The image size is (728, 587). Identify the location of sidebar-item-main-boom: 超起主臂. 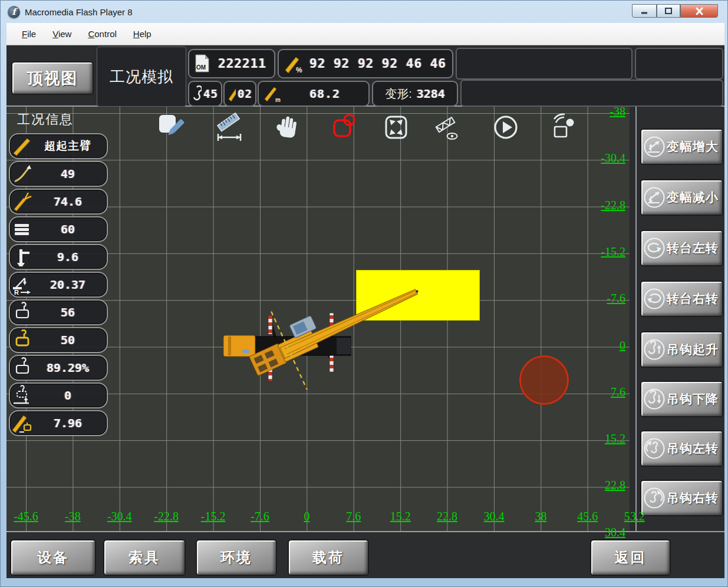
(58, 146).